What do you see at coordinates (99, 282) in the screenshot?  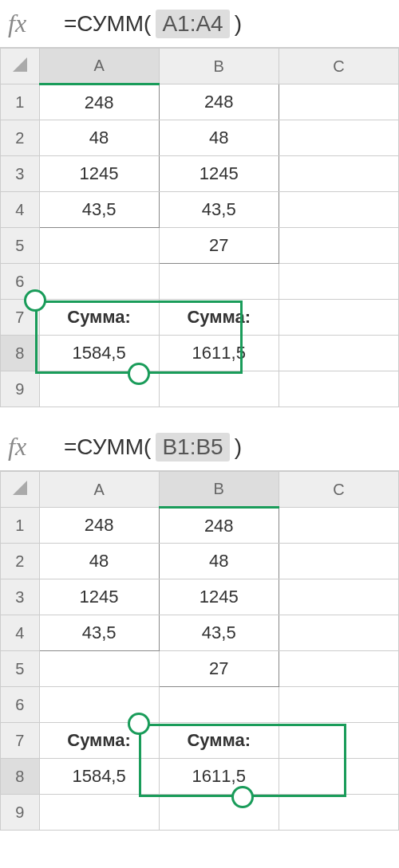 I see `cell-A6` at bounding box center [99, 282].